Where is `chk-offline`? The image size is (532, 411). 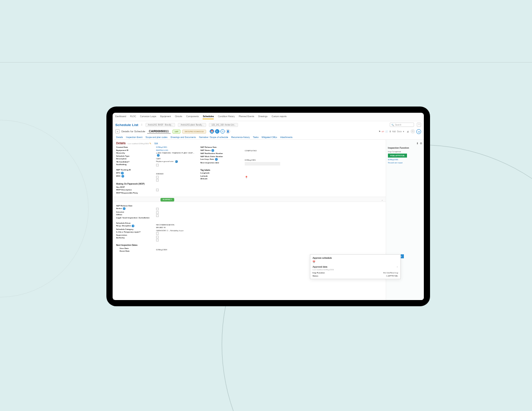
chk-offline is located at coordinates (157, 216).